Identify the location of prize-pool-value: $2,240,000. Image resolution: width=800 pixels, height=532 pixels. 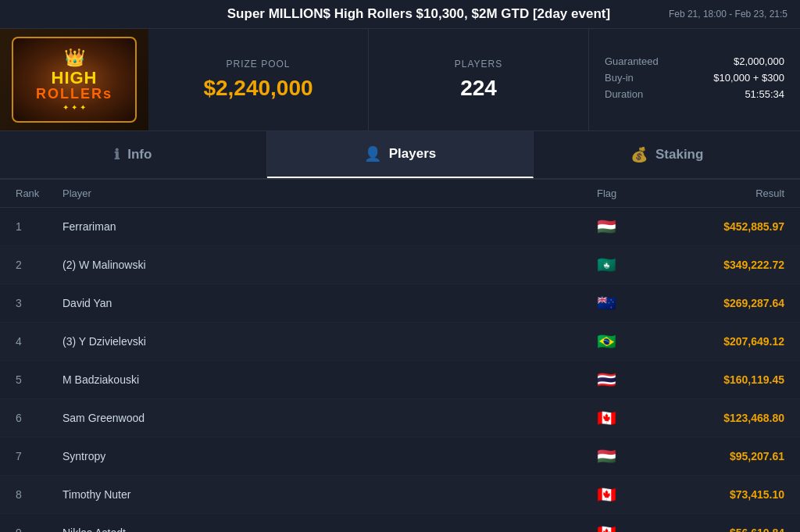
(258, 88).